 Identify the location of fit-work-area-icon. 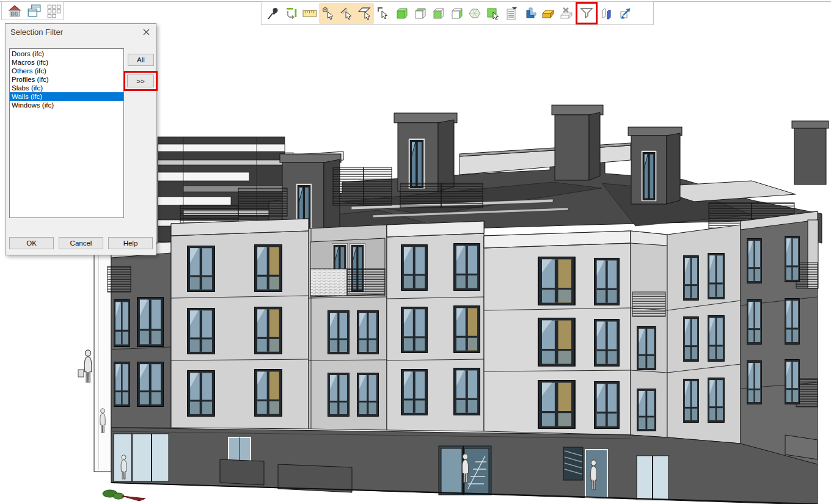
(291, 13).